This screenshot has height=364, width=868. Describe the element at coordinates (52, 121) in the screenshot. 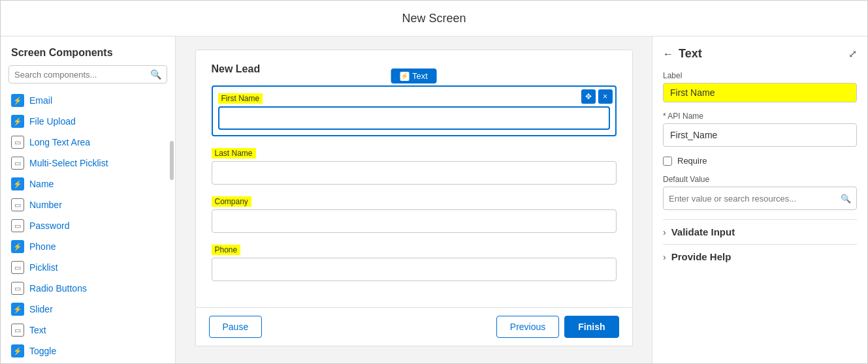

I see `sidebar-item-label: File Upload` at that location.